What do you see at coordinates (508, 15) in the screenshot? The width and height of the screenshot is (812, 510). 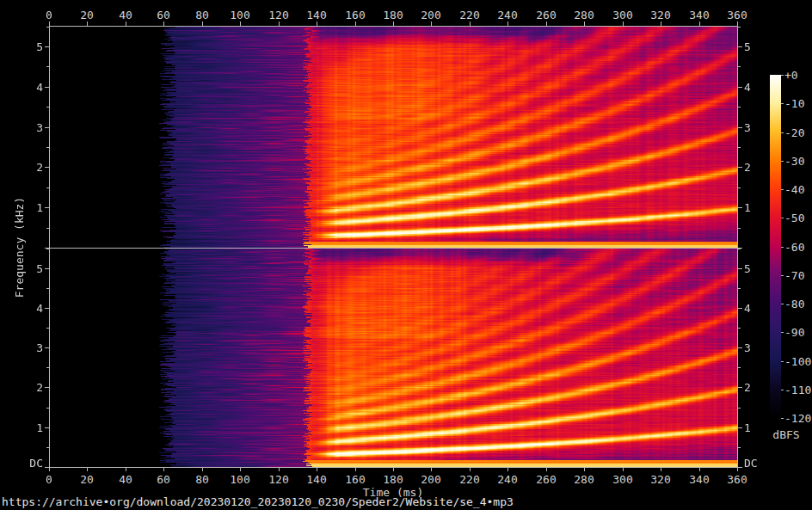 I see `x-axis-label-top: 240` at bounding box center [508, 15].